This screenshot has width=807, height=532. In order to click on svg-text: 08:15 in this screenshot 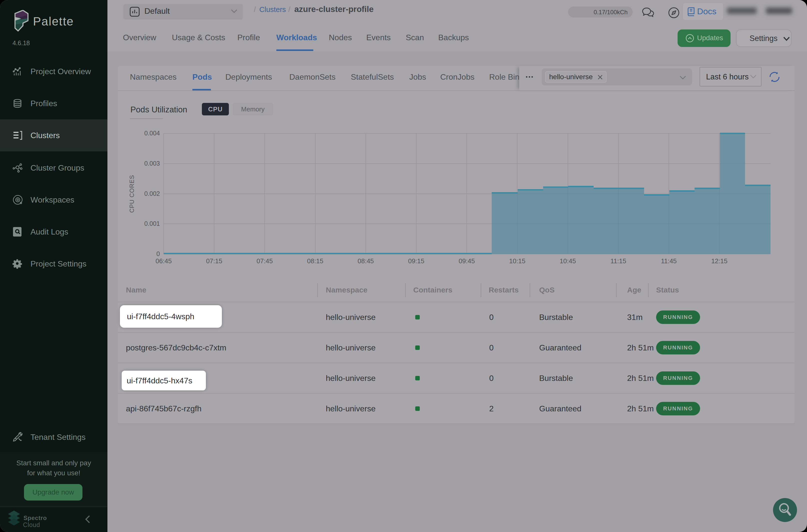, I will do `click(315, 261)`.